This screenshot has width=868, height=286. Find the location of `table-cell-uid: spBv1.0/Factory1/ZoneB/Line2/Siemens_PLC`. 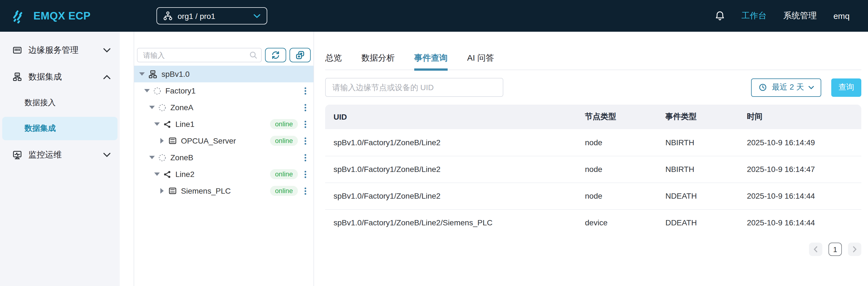

table-cell-uid: spBv1.0/Factory1/ZoneB/Line2/Siemens_PLC is located at coordinates (451, 222).